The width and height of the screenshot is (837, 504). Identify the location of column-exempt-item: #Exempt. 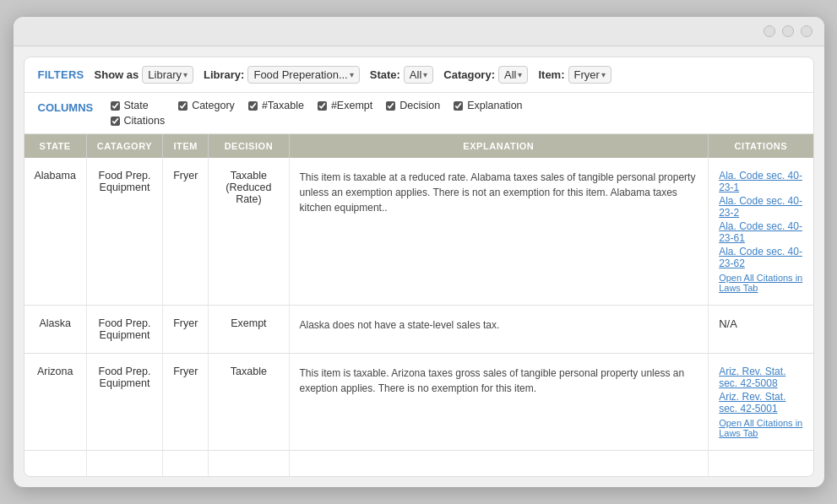
(345, 106).